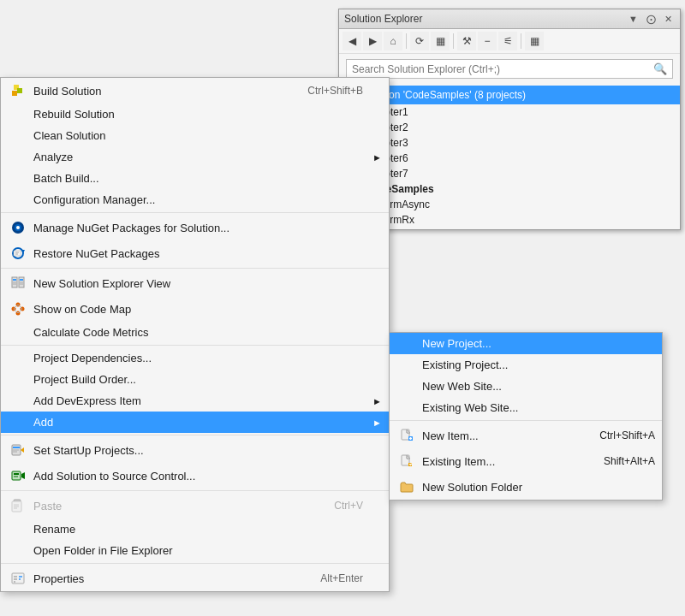  I want to click on project-winformasync: ■ winformAsync, so click(509, 204).